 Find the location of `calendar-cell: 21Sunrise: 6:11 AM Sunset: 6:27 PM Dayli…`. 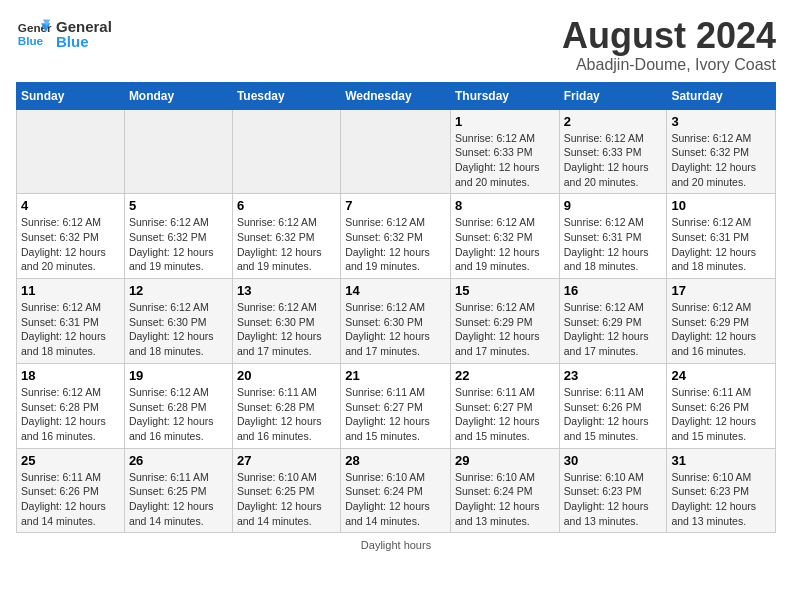

calendar-cell: 21Sunrise: 6:11 AM Sunset: 6:27 PM Dayli… is located at coordinates (396, 406).